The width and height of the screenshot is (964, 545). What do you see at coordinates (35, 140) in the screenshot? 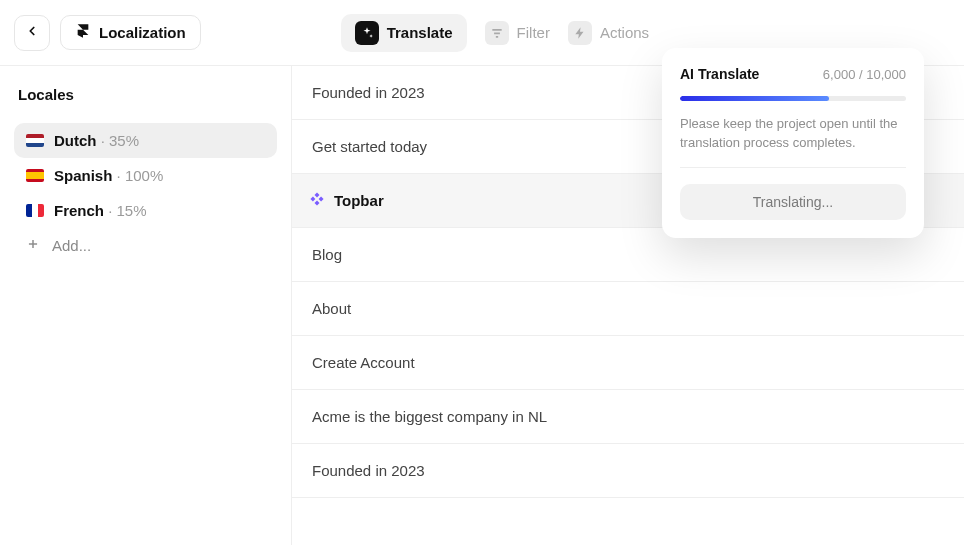
I see `flag-nl-icon` at bounding box center [35, 140].